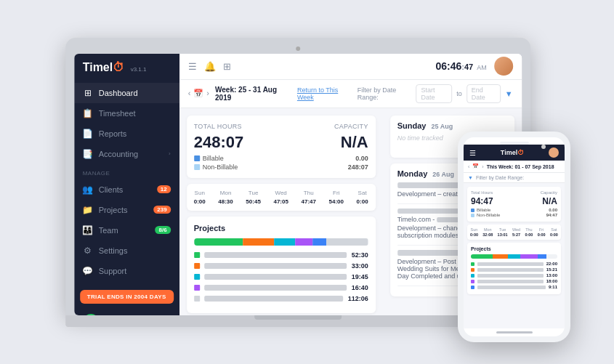 The height and width of the screenshot is (364, 614). What do you see at coordinates (88, 210) in the screenshot?
I see `projects-icon: 📁` at bounding box center [88, 210].